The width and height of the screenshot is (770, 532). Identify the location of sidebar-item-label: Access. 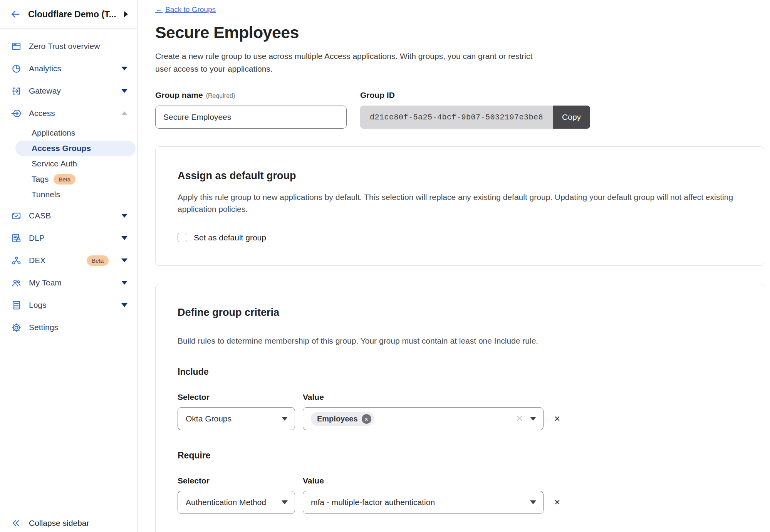
(72, 113).